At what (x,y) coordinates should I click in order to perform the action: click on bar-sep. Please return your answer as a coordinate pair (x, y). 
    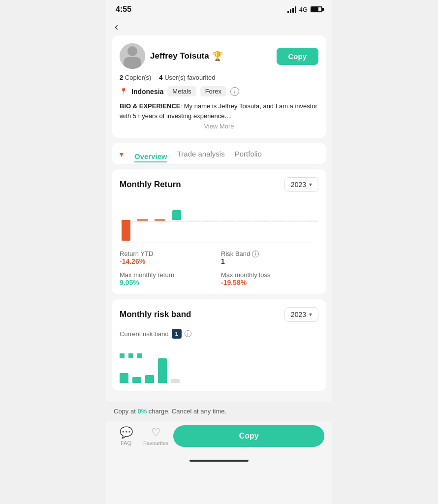
    Looking at the image, I should click on (261, 220).